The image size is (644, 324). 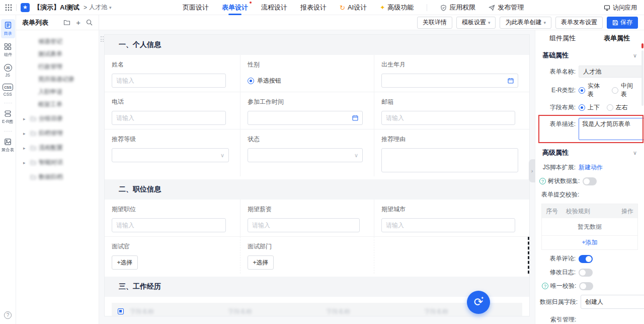 What do you see at coordinates (396, 8) in the screenshot?
I see `tab-advanced-features: ✦高级功能` at bounding box center [396, 8].